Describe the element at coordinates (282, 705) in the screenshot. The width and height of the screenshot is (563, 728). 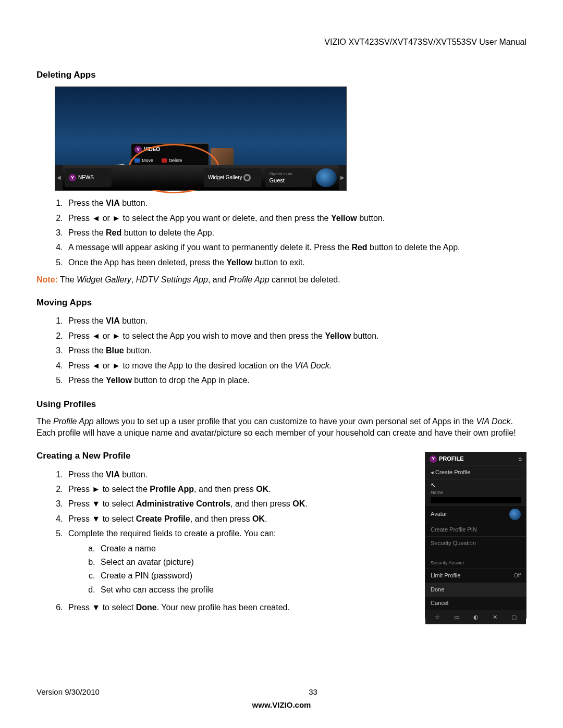
I see `footer-url: www.VIZIO.com` at that location.